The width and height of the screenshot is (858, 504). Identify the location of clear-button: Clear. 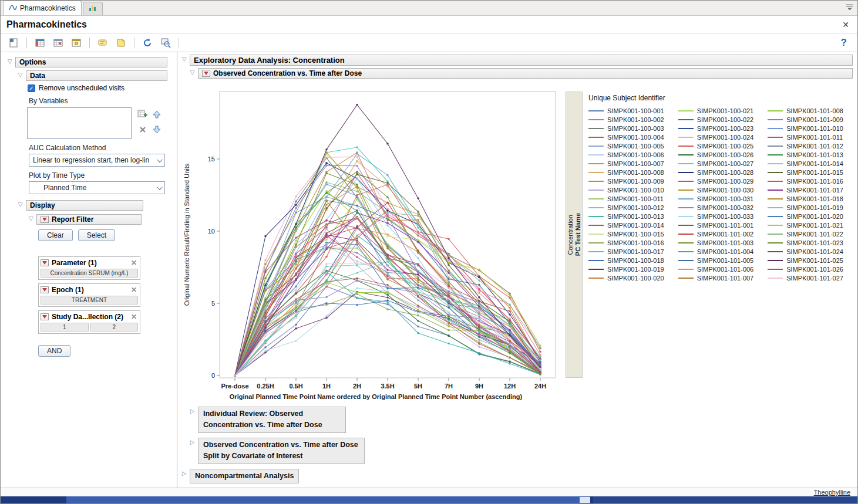
(55, 235).